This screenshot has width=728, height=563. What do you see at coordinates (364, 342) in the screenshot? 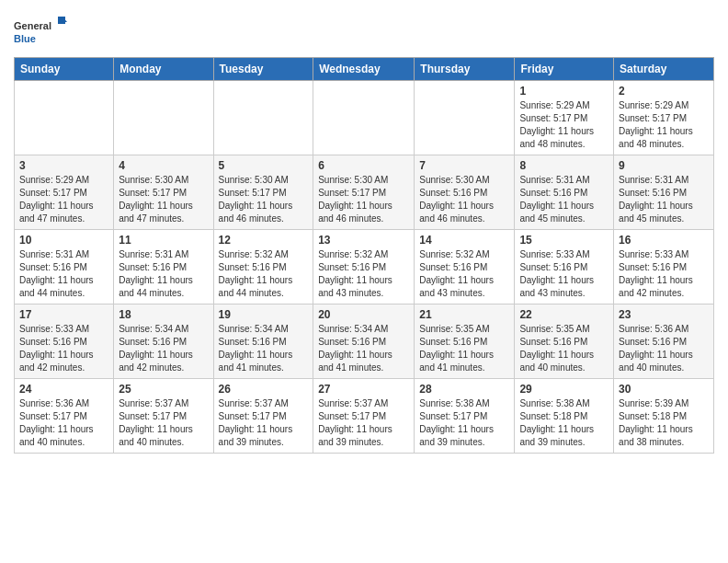
I see `day-cell-20: 20Sunrise: 5:34 AM Sunset: 5:16 PM Dayli…` at bounding box center [364, 342].